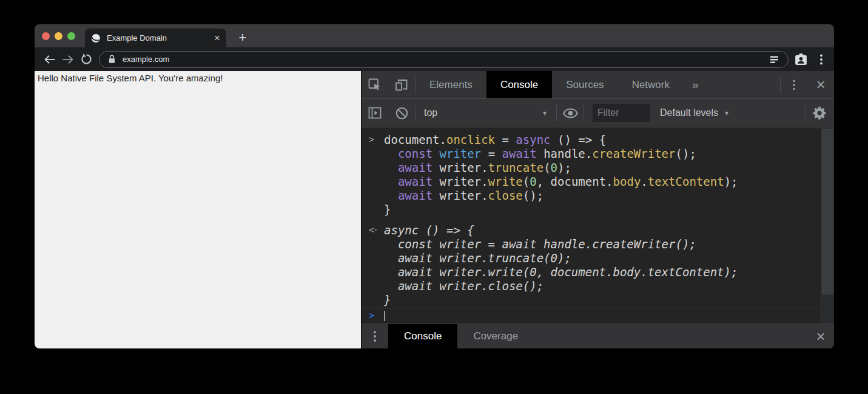  Describe the element at coordinates (598, 113) in the screenshot. I see `console-toolbar: top ▼ Default levels ▼` at that location.